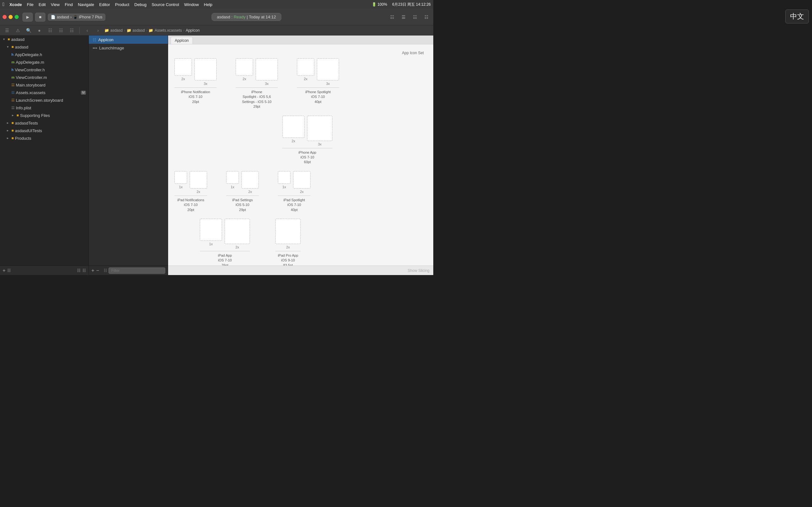 This screenshot has height=507, width=812. Describe the element at coordinates (168, 30) in the screenshot. I see `breadcrumb-assets: Assets.xcassets` at that location.